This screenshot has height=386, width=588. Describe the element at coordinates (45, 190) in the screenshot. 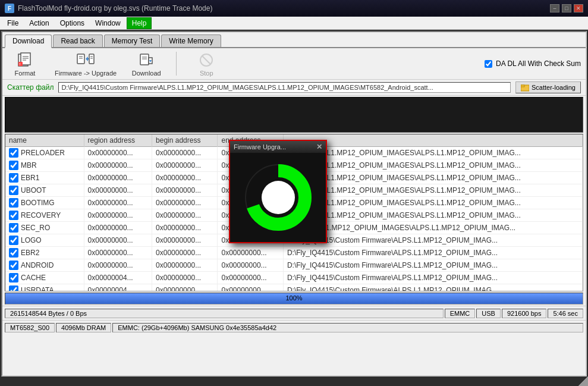

I see `row-name: UBOOT` at that location.